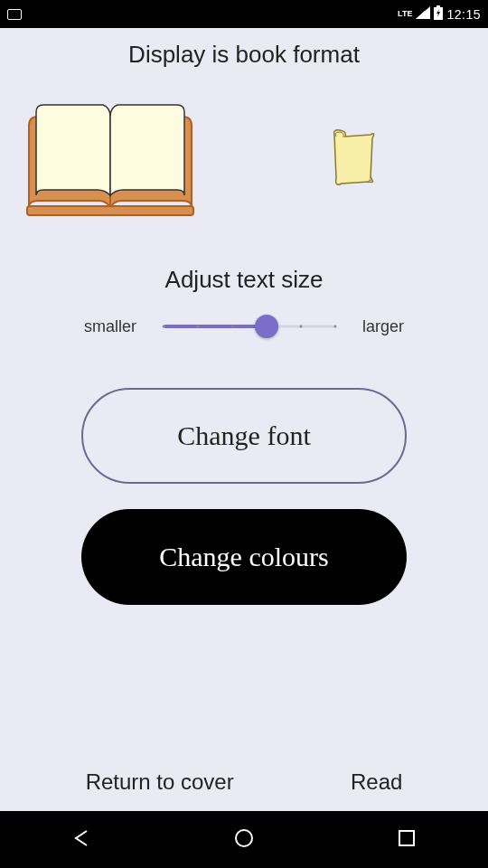 The image size is (488, 868). Describe the element at coordinates (244, 280) in the screenshot. I see `text-size-label: Adjust text size` at that location.